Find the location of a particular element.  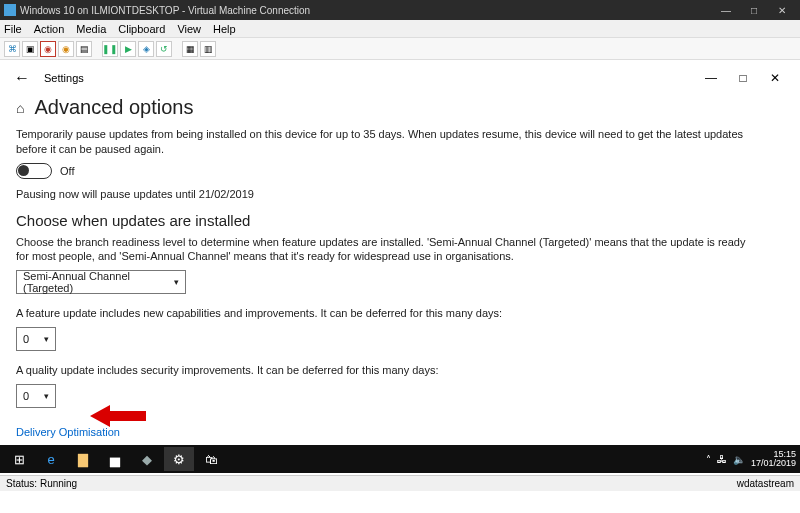

tb-sep is located at coordinates (97, 49).